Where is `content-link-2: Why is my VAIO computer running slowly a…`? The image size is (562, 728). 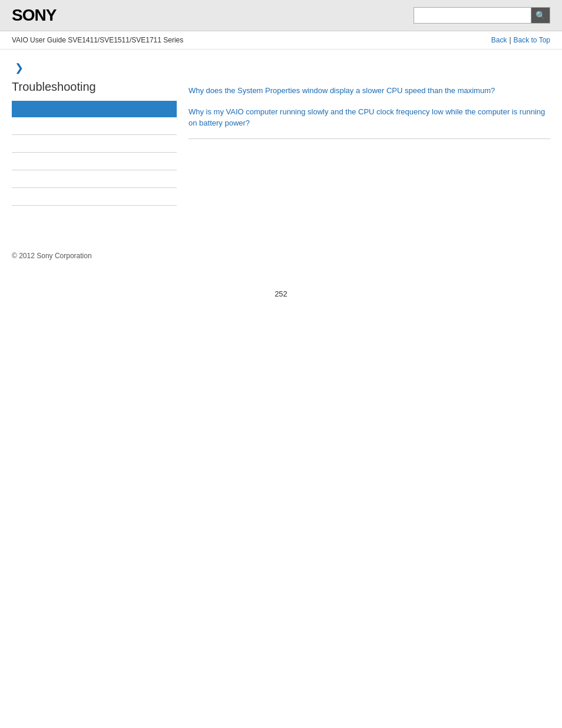
content-link-2: Why is my VAIO computer running slowly a… is located at coordinates (369, 118).